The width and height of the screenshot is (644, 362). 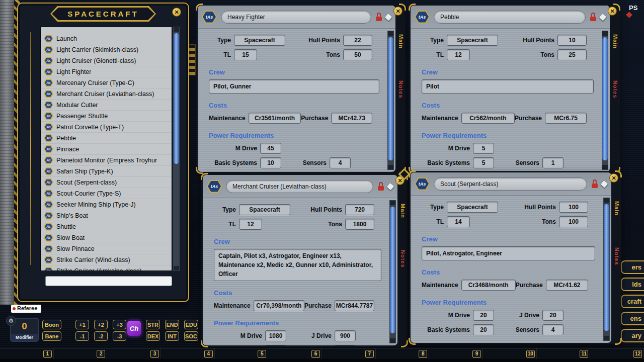 What do you see at coordinates (484, 163) in the screenshot?
I see `basic-systems-field: 5` at bounding box center [484, 163].